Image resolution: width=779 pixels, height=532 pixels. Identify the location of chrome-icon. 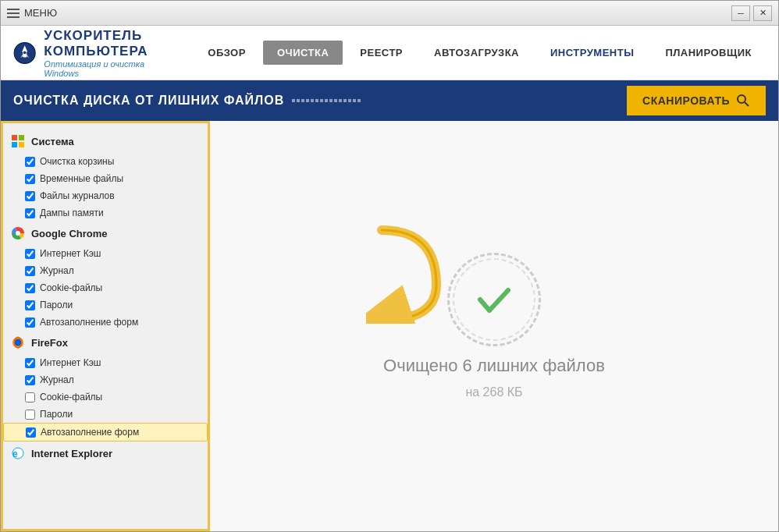
(18, 233).